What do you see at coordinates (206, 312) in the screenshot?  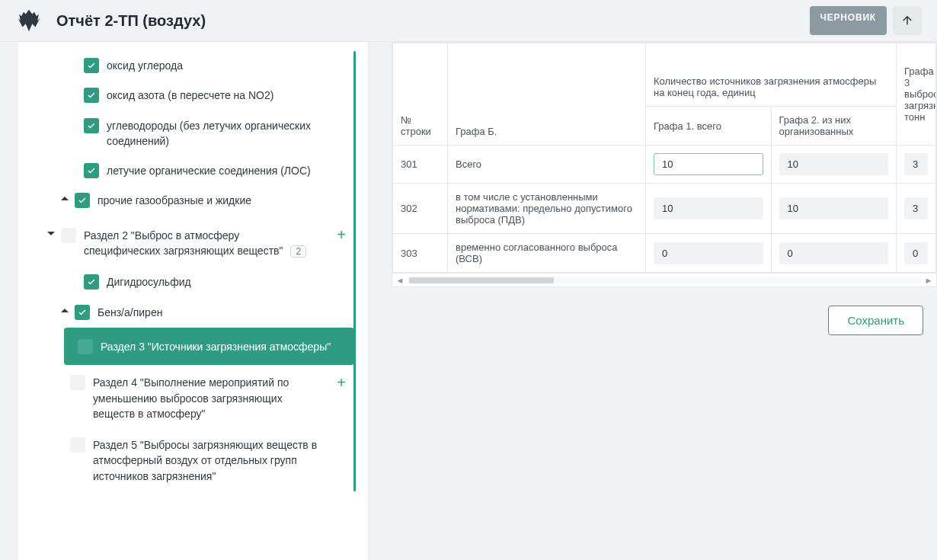 I see `tree-item: Бенз/а/пирен` at bounding box center [206, 312].